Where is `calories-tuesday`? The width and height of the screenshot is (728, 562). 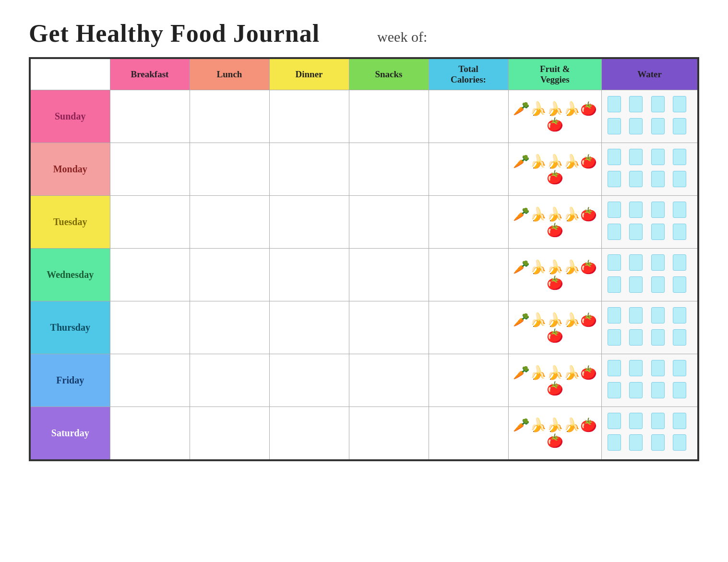
calories-tuesday is located at coordinates (468, 222).